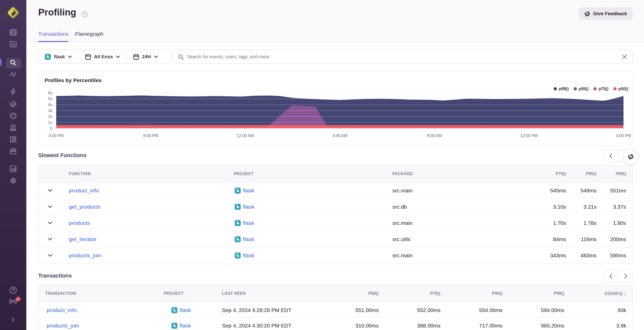 The width and height of the screenshot is (644, 330). Describe the element at coordinates (340, 136) in the screenshot. I see `svg-text: 4:00 AM` at that location.